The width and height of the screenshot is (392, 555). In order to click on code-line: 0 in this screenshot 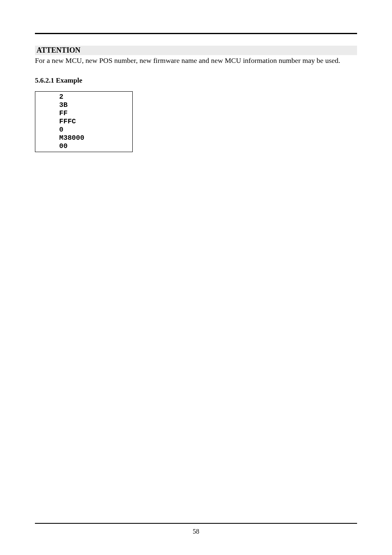, I will do `click(61, 130)`.